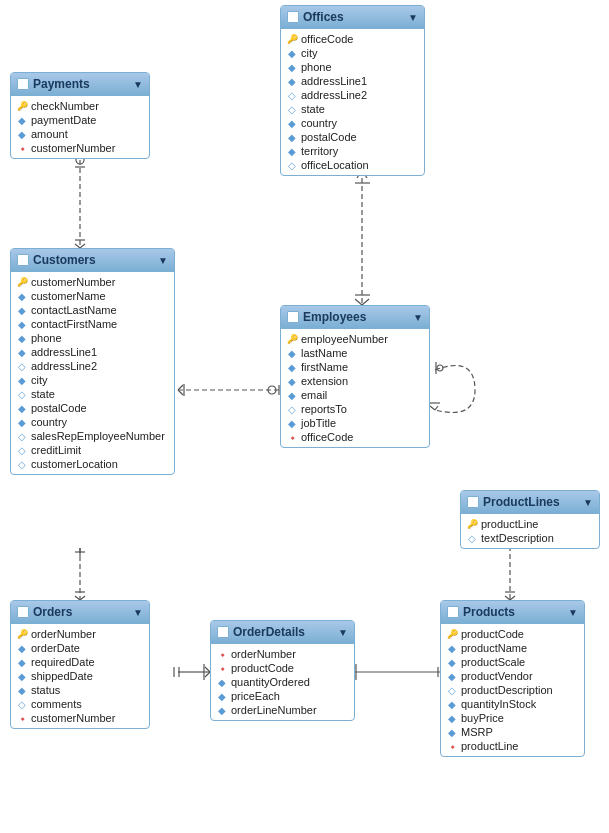 The width and height of the screenshot is (609, 833). What do you see at coordinates (334, 317) in the screenshot?
I see `employees-title: Employees` at bounding box center [334, 317].